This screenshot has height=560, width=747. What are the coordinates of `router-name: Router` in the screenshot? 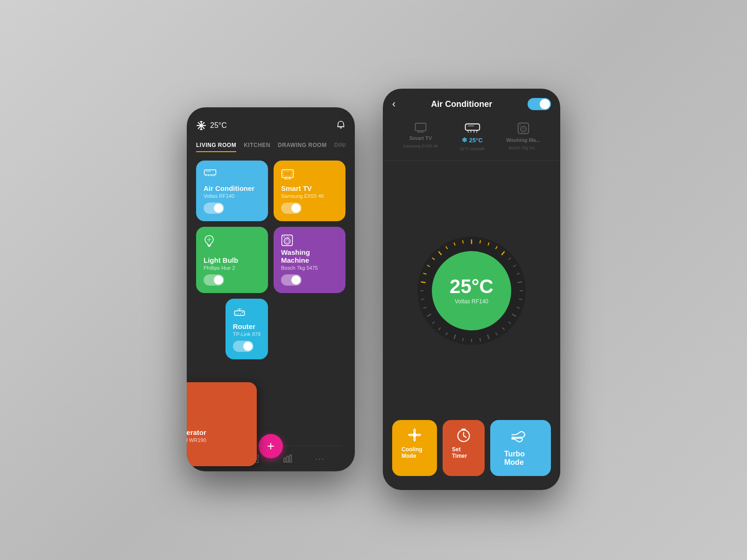 It's located at (247, 327).